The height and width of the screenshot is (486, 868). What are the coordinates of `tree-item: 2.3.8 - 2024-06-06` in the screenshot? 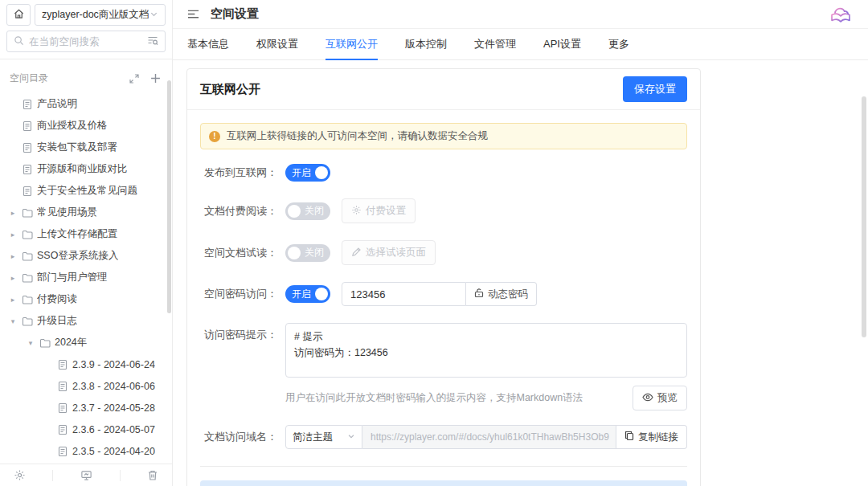 It's located at (86, 386).